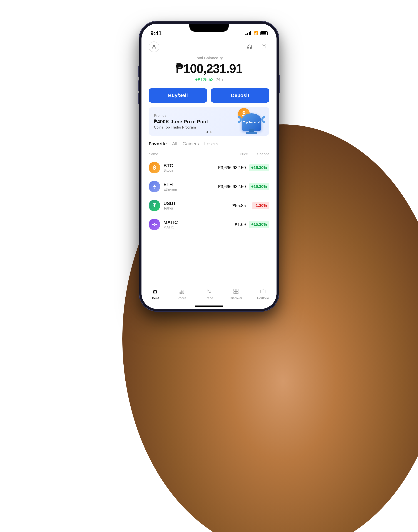 The height and width of the screenshot is (532, 418). I want to click on tab-losers: Losers, so click(211, 145).